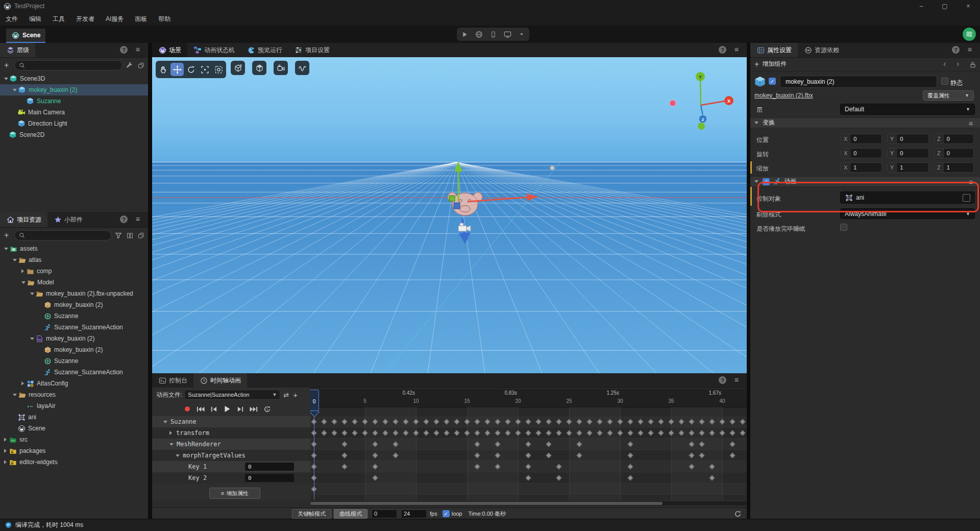 The height and width of the screenshot is (531, 980). I want to click on track-row: Suzanne, so click(231, 422).